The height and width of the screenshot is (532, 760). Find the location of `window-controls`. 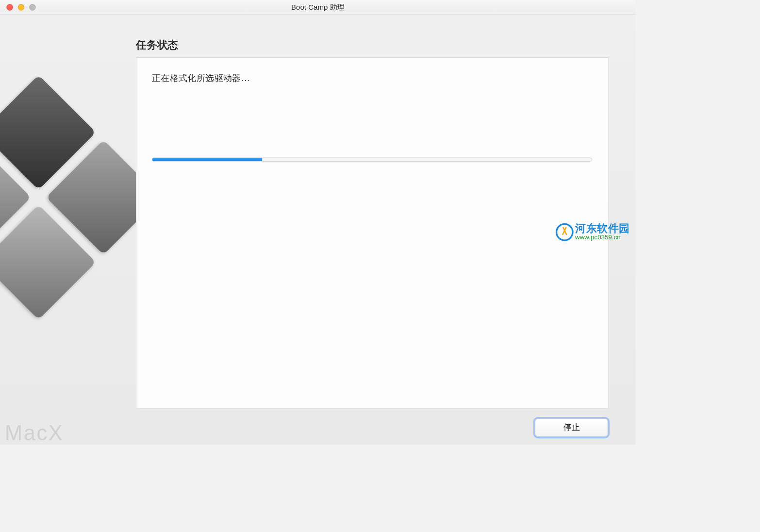

window-controls is located at coordinates (21, 7).